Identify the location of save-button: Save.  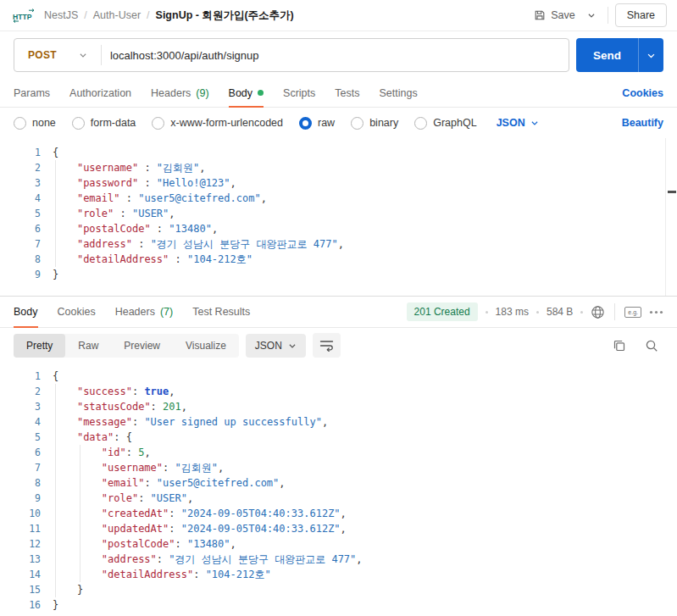
(554, 15).